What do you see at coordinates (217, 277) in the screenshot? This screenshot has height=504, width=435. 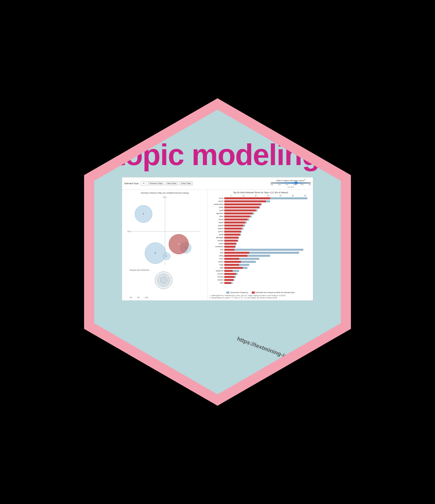 I see `bar-label: mumbai` at bounding box center [217, 277].